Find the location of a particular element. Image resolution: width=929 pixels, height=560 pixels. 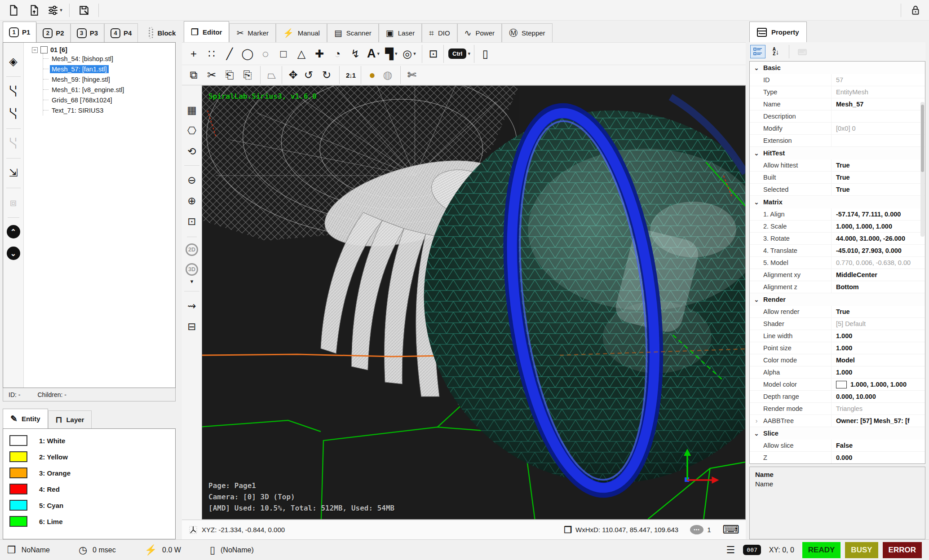

tree-checkbox is located at coordinates (44, 50).